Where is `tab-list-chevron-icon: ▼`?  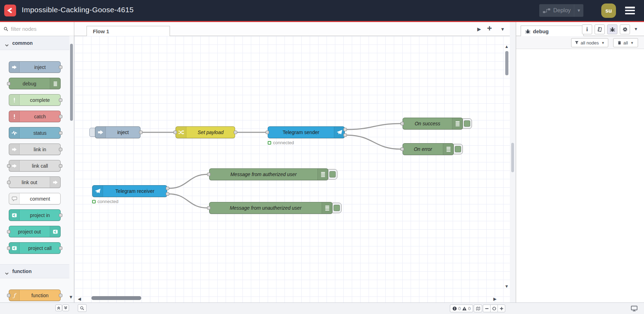
tab-list-chevron-icon: ▼ is located at coordinates (502, 29).